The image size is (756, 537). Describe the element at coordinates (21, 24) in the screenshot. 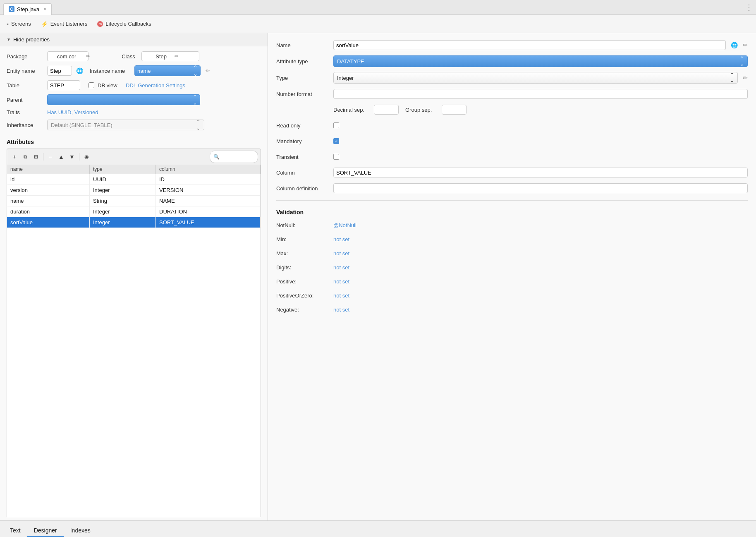

I see `nav-screens-label: Screens` at that location.